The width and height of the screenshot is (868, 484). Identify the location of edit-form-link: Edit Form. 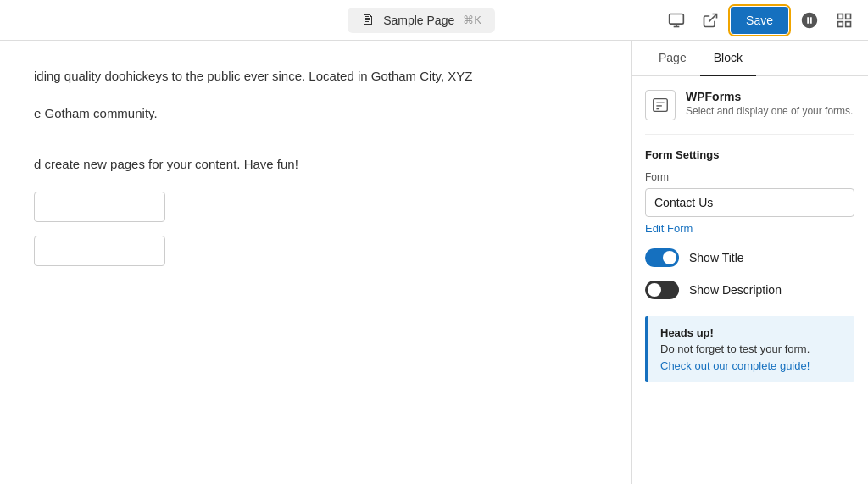
(749, 229).